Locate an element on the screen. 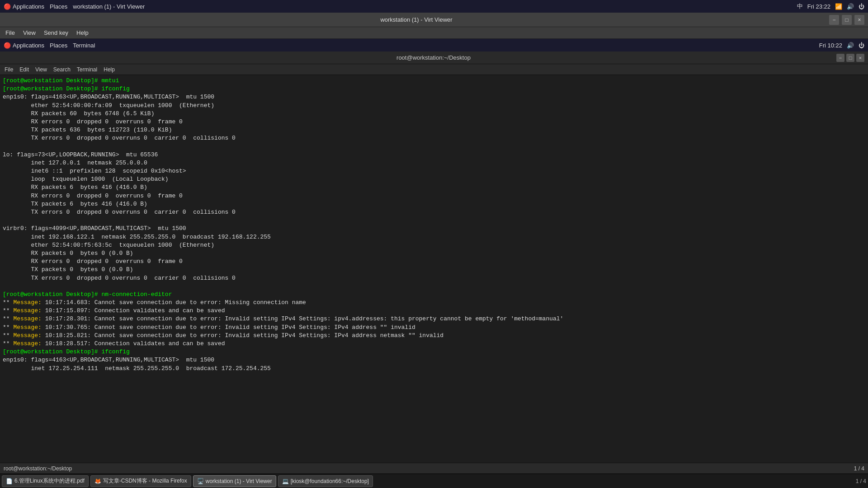 Image resolution: width=868 pixels, height=488 pixels. taskbar-firefox-icon: 🦊 is located at coordinates (98, 481).